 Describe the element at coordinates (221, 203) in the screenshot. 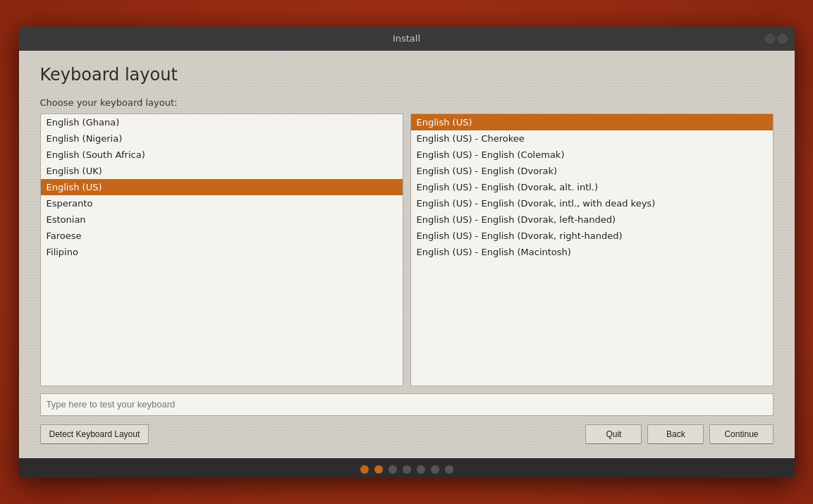

I see `list-item: Esperanto` at that location.